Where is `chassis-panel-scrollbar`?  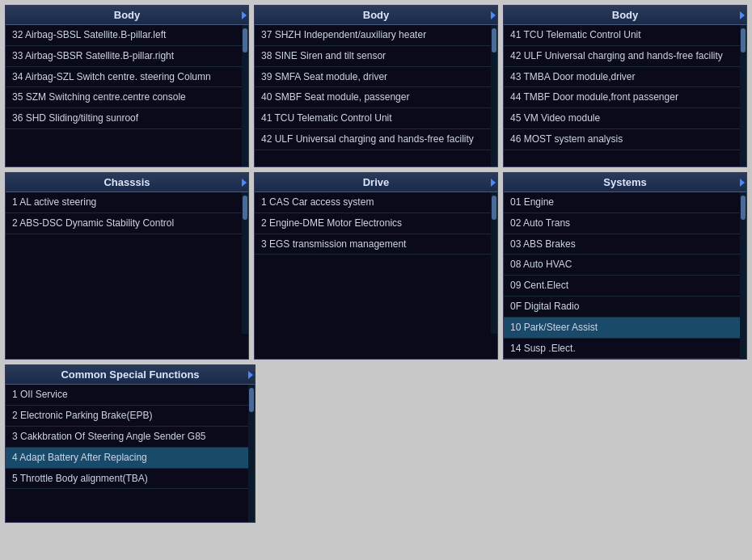
chassis-panel-scrollbar is located at coordinates (245, 263).